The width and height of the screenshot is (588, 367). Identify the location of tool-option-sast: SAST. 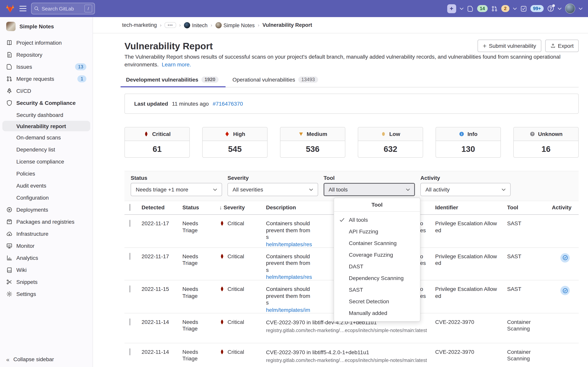
(377, 290).